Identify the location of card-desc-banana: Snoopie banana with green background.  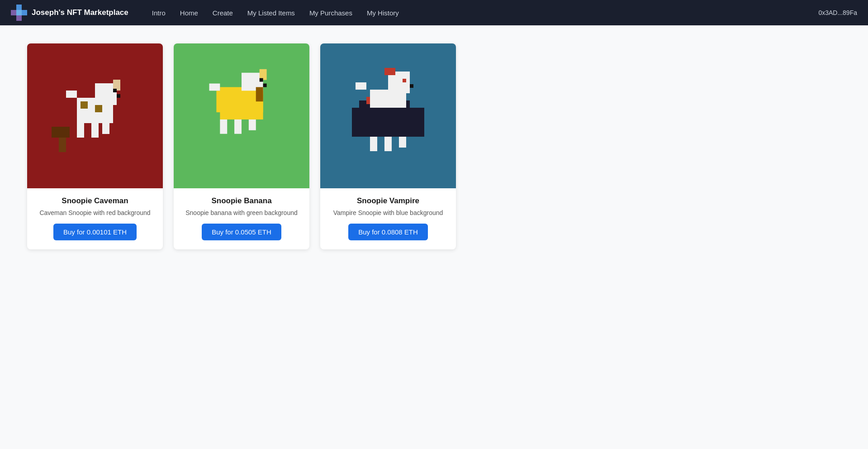
(242, 213).